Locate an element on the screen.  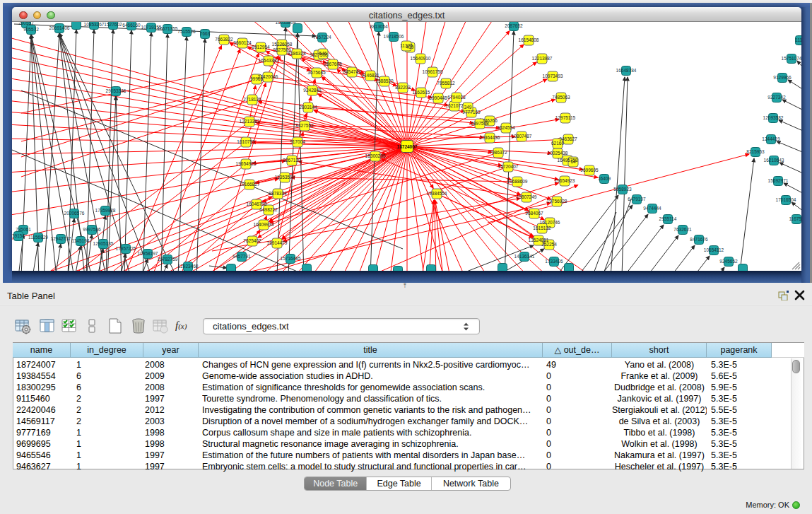
svg-text: 10025438 is located at coordinates (558, 153).